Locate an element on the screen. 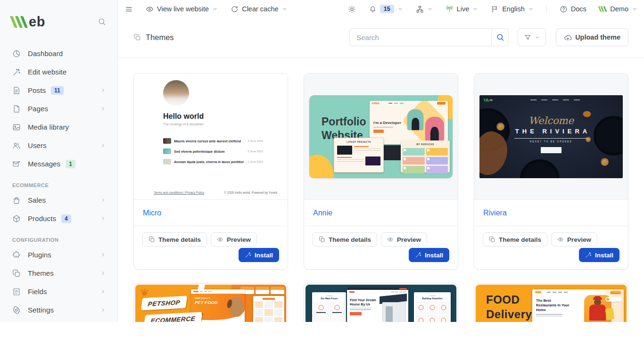 The image size is (644, 362). sidebar-item-pages: Pages is located at coordinates (58, 108).